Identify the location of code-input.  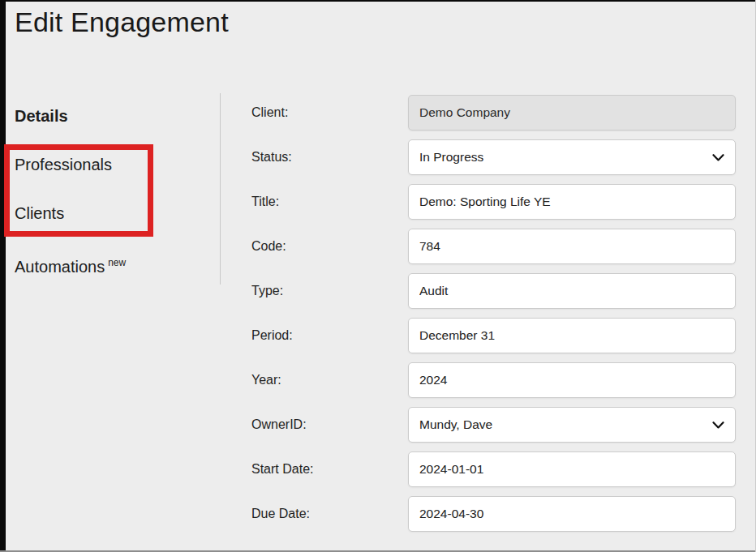
(572, 246).